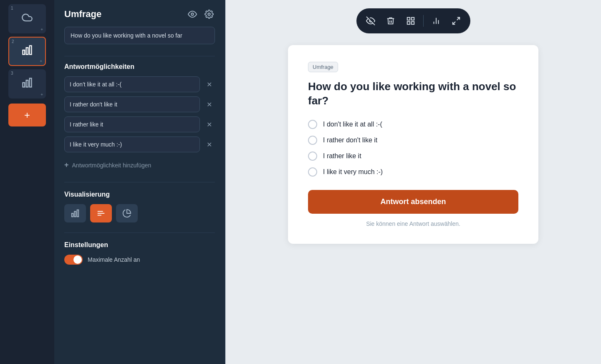  I want to click on answer-list: ✕ ✕ ✕ ✕, so click(139, 114).